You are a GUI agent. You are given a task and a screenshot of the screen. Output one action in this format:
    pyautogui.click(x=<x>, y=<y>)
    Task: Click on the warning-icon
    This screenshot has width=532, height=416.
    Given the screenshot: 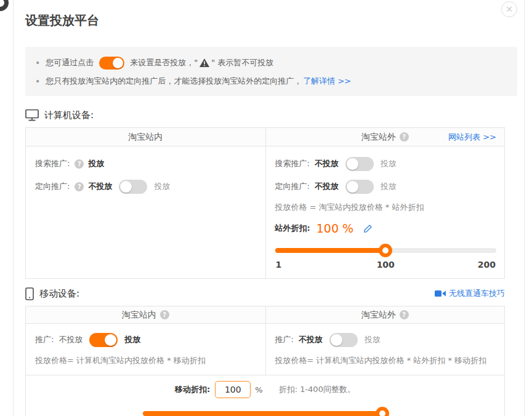 What is the action you would take?
    pyautogui.click(x=204, y=63)
    